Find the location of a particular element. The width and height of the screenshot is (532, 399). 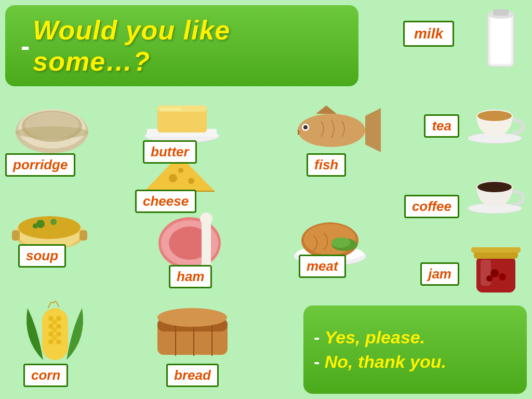

fish-image is located at coordinates (335, 130).